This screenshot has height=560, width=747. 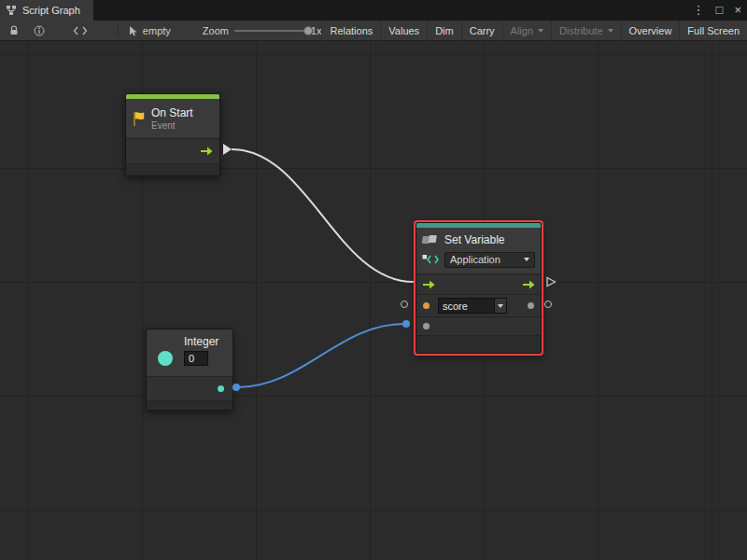 I want to click on flow-out-connector, so click(x=551, y=282).